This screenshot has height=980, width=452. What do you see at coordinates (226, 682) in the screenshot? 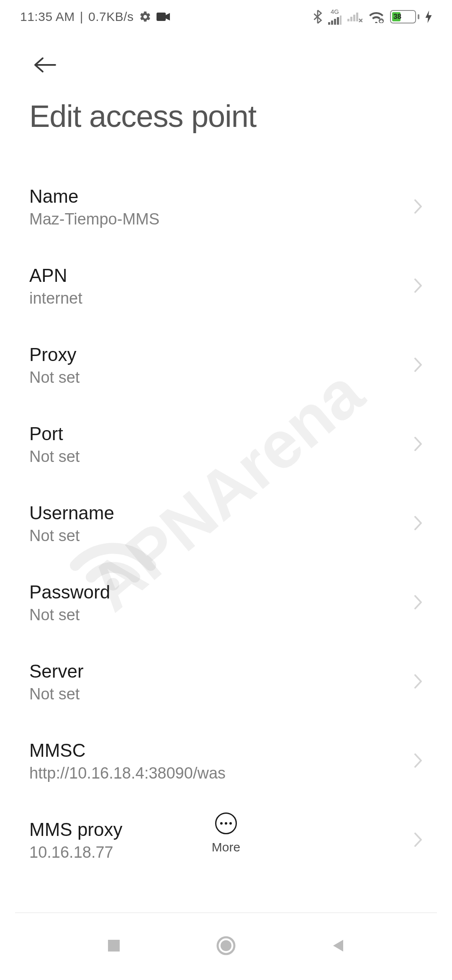
I see `row-server: Server Not set` at bounding box center [226, 682].